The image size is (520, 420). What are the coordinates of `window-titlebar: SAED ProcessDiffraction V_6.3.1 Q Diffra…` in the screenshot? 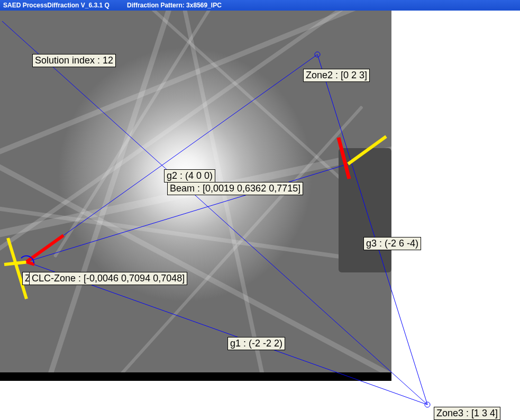 It's located at (260, 5).